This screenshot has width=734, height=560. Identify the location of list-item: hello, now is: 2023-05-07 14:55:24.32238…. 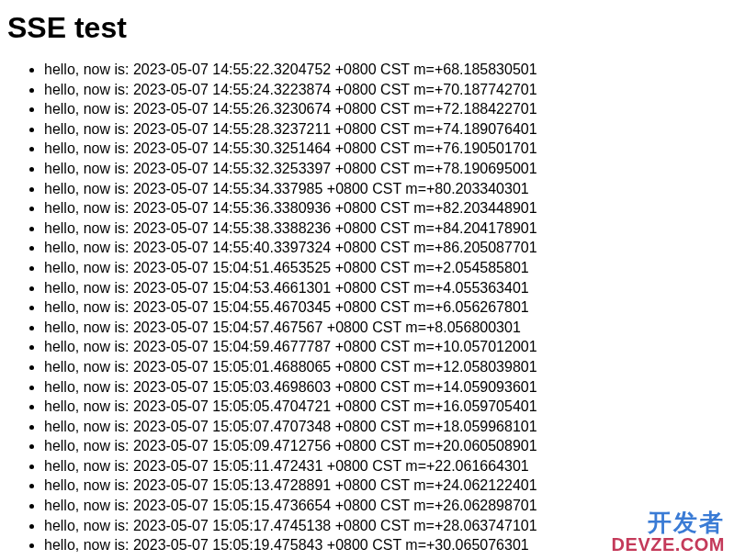
(390, 90).